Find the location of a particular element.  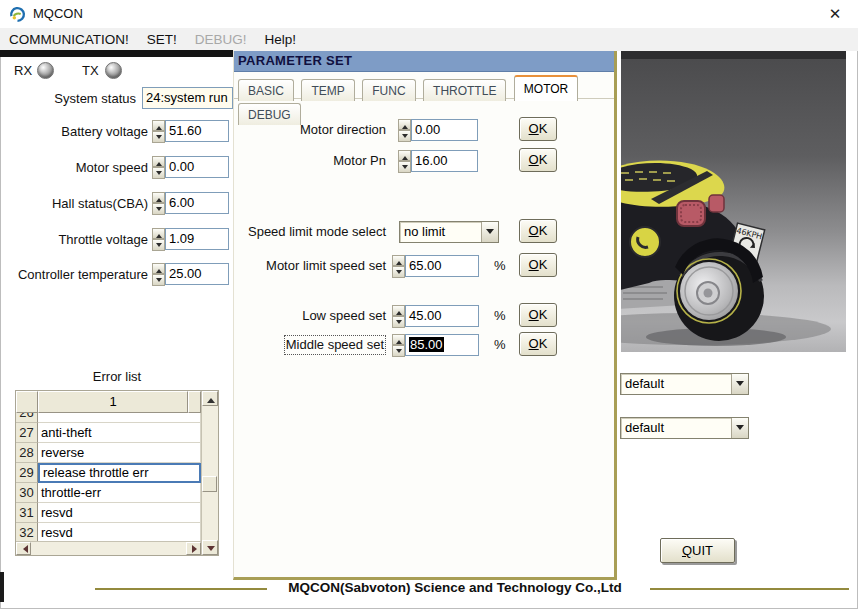

table-row: 26 is located at coordinates (108, 418).